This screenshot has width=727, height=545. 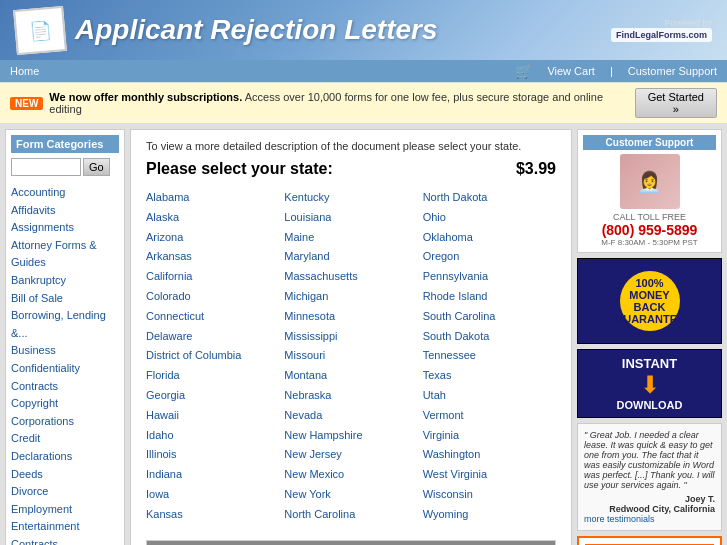 What do you see at coordinates (212, 396) in the screenshot?
I see `state-link: Georgia` at bounding box center [212, 396].